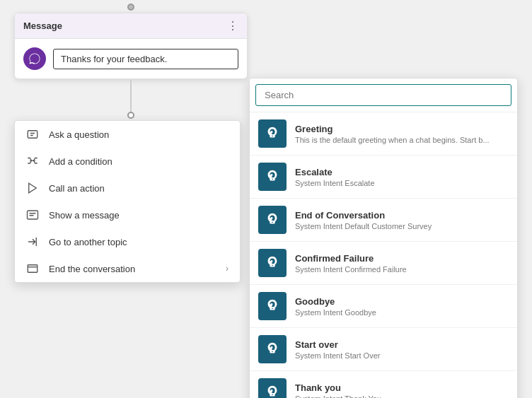 The image size is (532, 398). What do you see at coordinates (272, 388) in the screenshot?
I see `topic-thank-you-icon` at bounding box center [272, 388].